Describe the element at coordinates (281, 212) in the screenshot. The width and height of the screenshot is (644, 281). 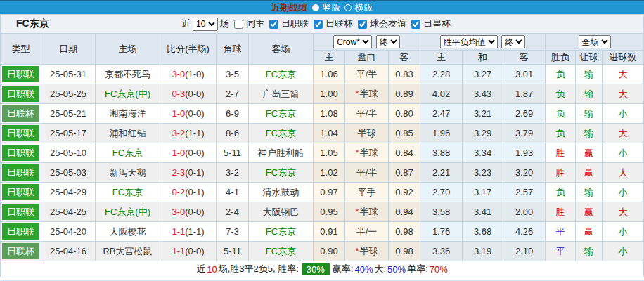
I see `away-team-cell: 大阪钢巴` at that location.